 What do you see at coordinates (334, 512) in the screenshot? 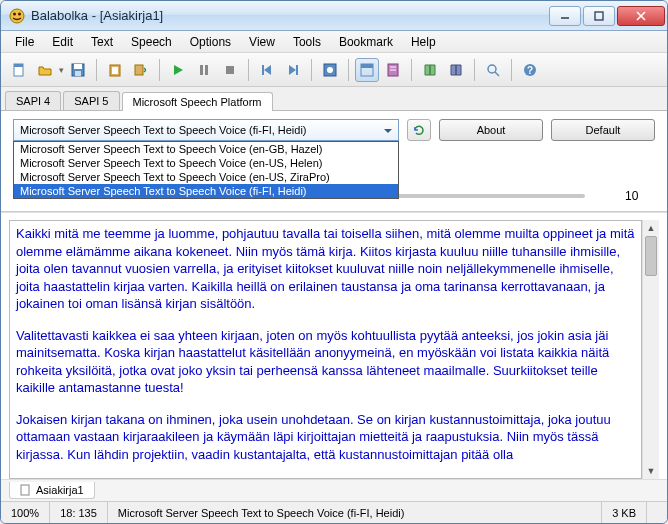
I see `statusbar: 100% 18: 135 Microsoft Server Speech Tex…` at bounding box center [334, 512].